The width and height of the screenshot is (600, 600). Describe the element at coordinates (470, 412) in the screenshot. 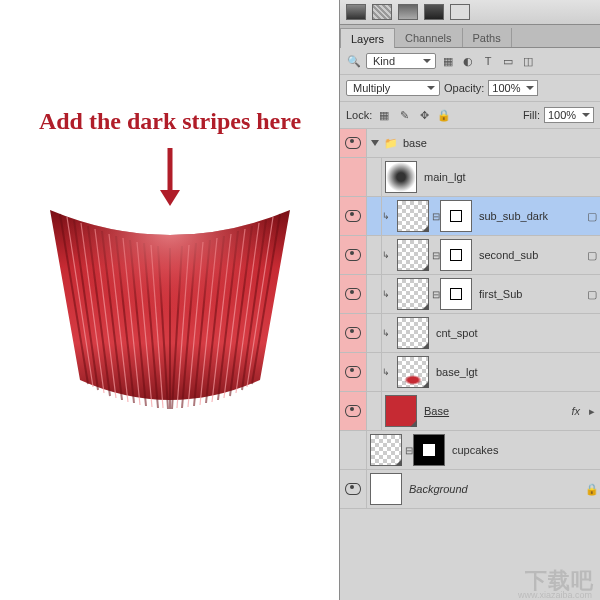

I see `layer-row: Base fx ▸` at that location.